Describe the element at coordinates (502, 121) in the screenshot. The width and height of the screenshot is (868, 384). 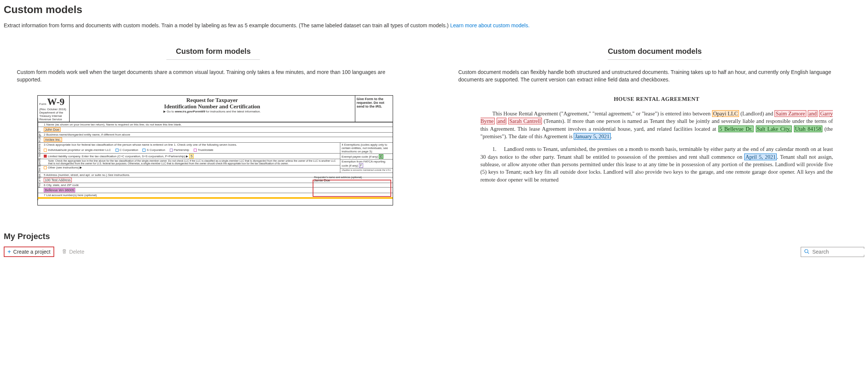
I see `house-and2: and` at that location.